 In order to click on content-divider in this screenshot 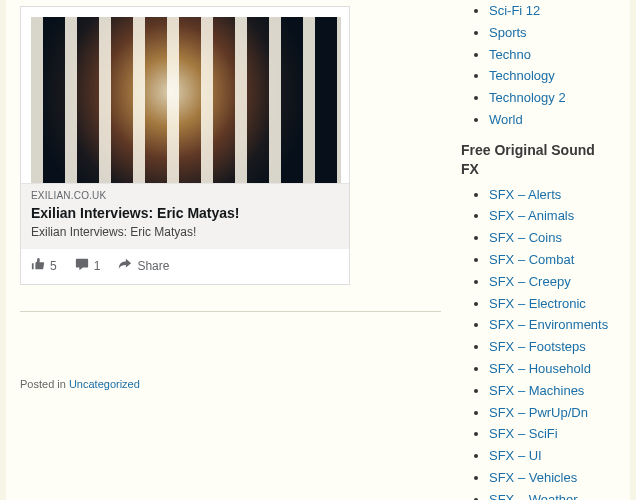, I will do `click(230, 312)`.